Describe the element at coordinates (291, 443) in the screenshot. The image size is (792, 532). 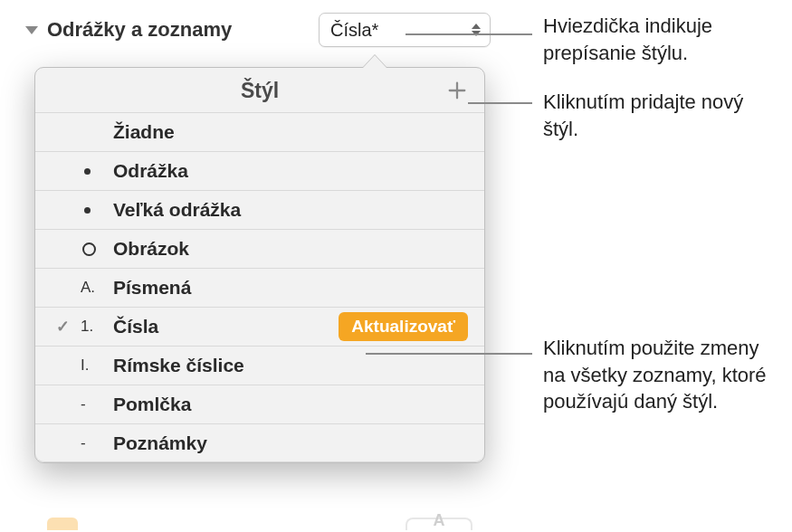
I see `style-item-label: Poznámky` at that location.